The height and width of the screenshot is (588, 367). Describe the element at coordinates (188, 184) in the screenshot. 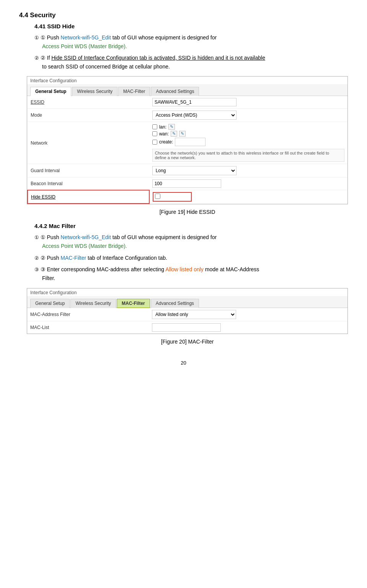

I see `row-beacon-interval: Beacon Interval` at that location.